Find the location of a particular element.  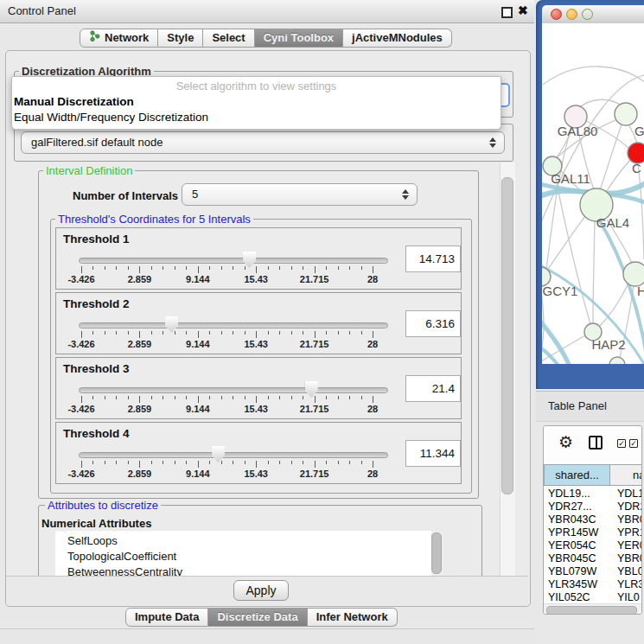

table-hscrollbar-track is located at coordinates (593, 609).